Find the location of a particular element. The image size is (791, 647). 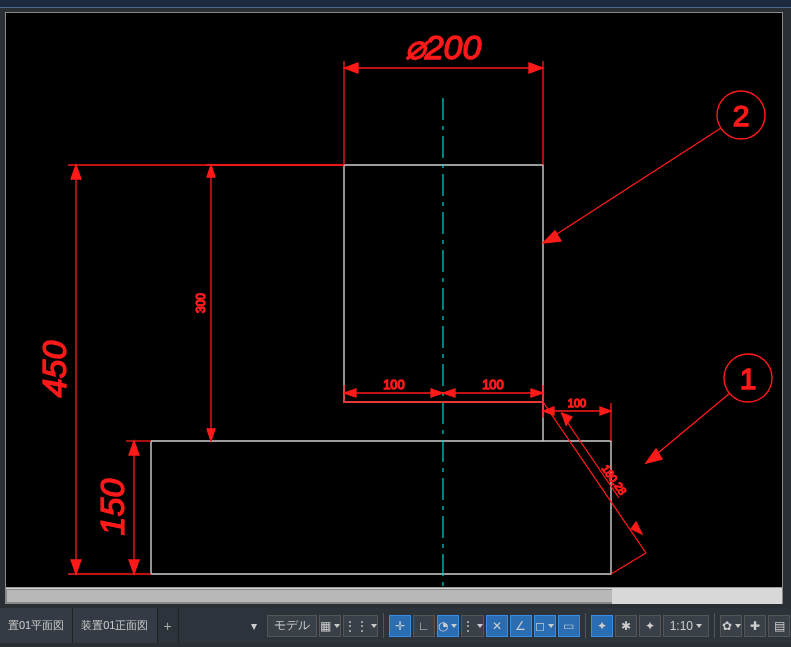

status-bar: 置01平面図 装置01正面図 + ▾ モデル ▦ ⋮⋮ ✛ ∟ ◔ ⋮ ✕ ∠ … is located at coordinates (396, 626).